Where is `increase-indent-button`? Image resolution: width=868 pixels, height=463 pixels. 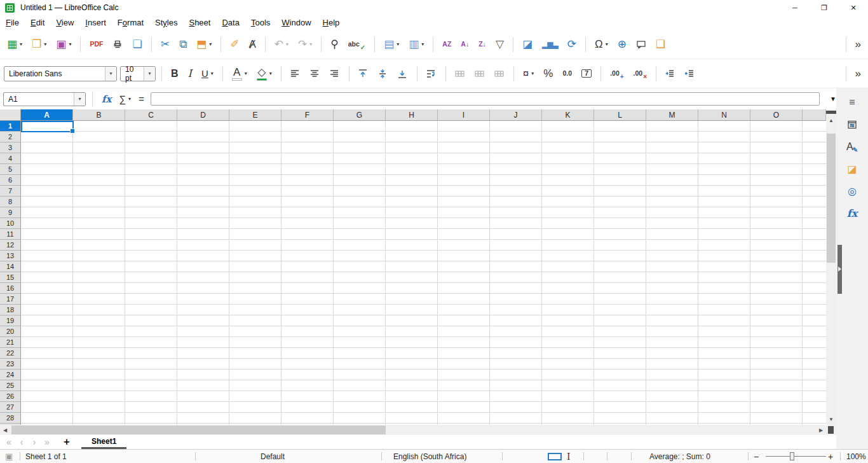 increase-indent-button is located at coordinates (670, 74).